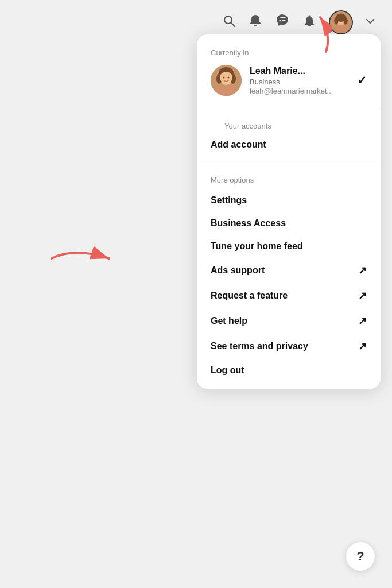 The image size is (392, 588). I want to click on add-account-button: Add account, so click(289, 146).